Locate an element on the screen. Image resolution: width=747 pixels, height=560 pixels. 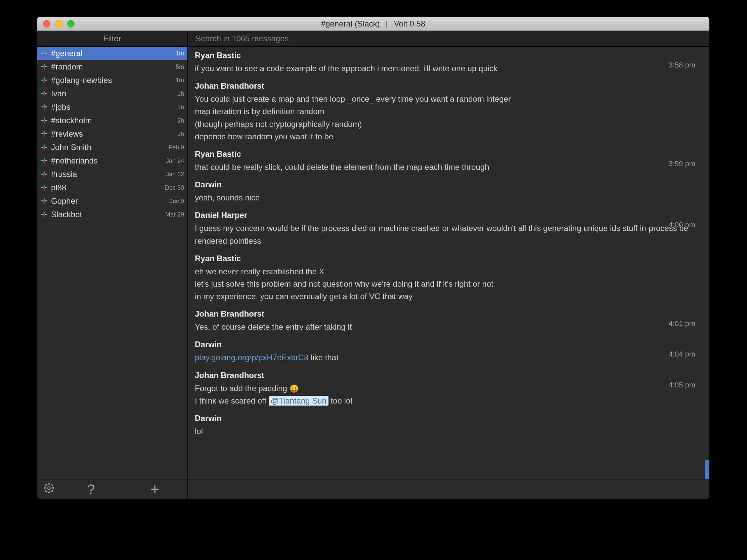
sidebar-item-label: Ivan is located at coordinates (114, 94).